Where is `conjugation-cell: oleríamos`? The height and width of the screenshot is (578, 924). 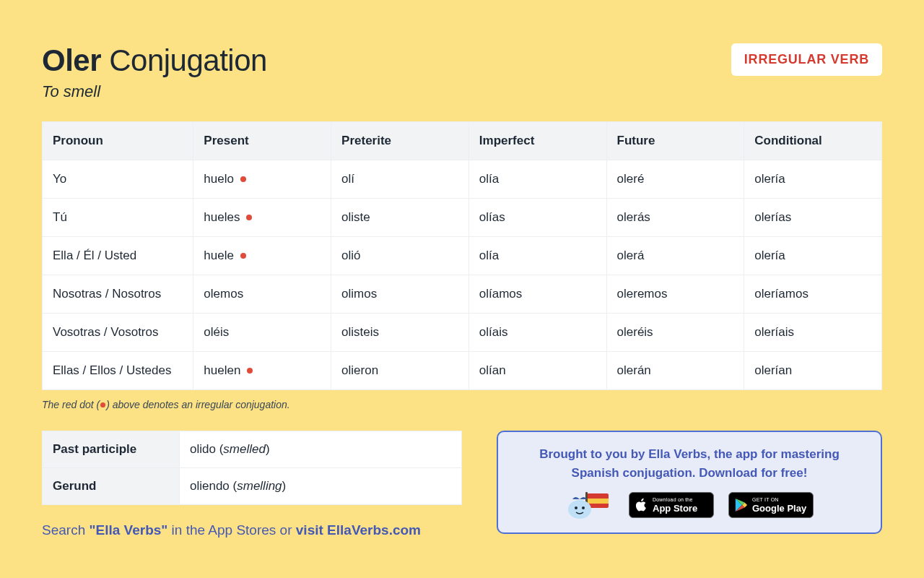
conjugation-cell: oleríamos is located at coordinates (813, 295).